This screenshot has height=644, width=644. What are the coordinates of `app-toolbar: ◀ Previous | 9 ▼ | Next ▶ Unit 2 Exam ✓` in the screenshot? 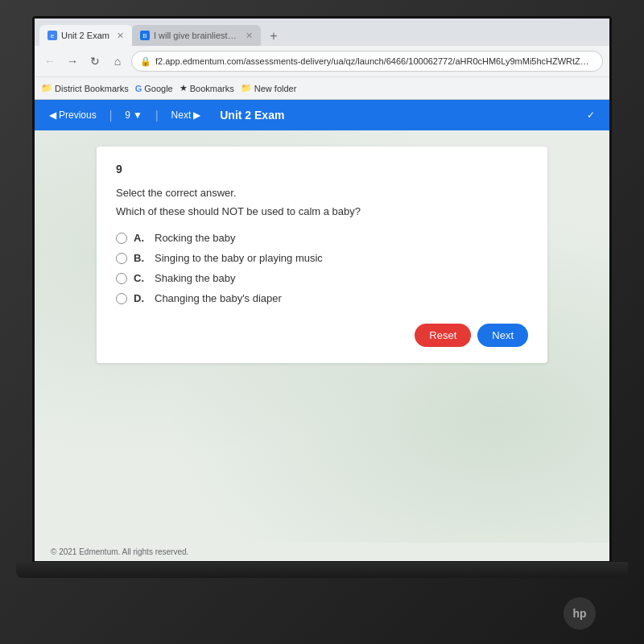 It's located at (322, 115).